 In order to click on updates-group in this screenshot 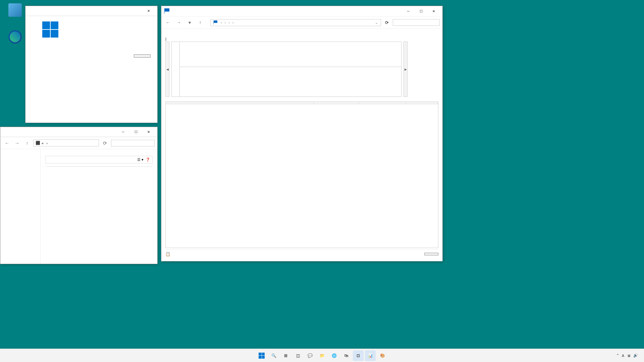, I will do `click(99, 168)`.